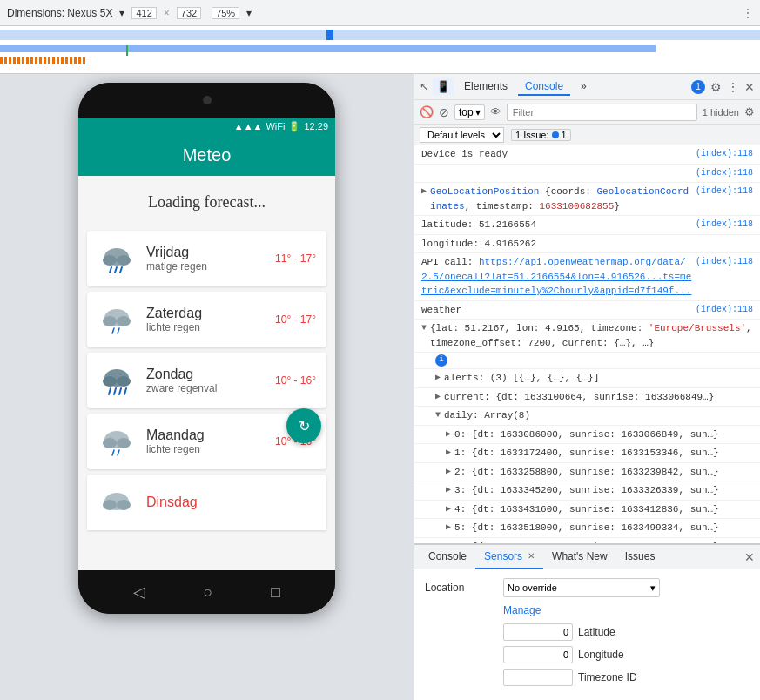  What do you see at coordinates (275, 126) in the screenshot?
I see `wifi-icon: WiFi` at bounding box center [275, 126].